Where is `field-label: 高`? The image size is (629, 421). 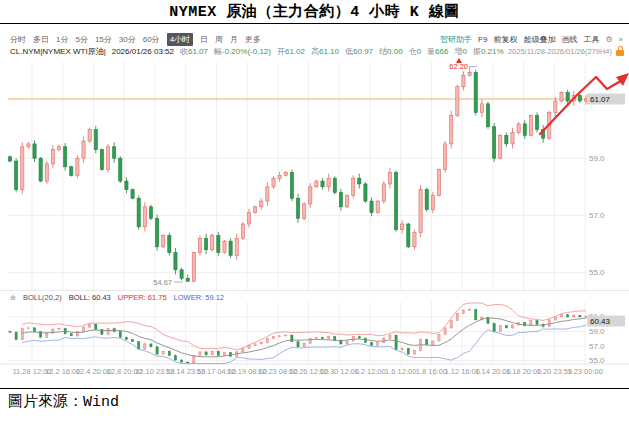 field-label: 高 is located at coordinates (315, 52).